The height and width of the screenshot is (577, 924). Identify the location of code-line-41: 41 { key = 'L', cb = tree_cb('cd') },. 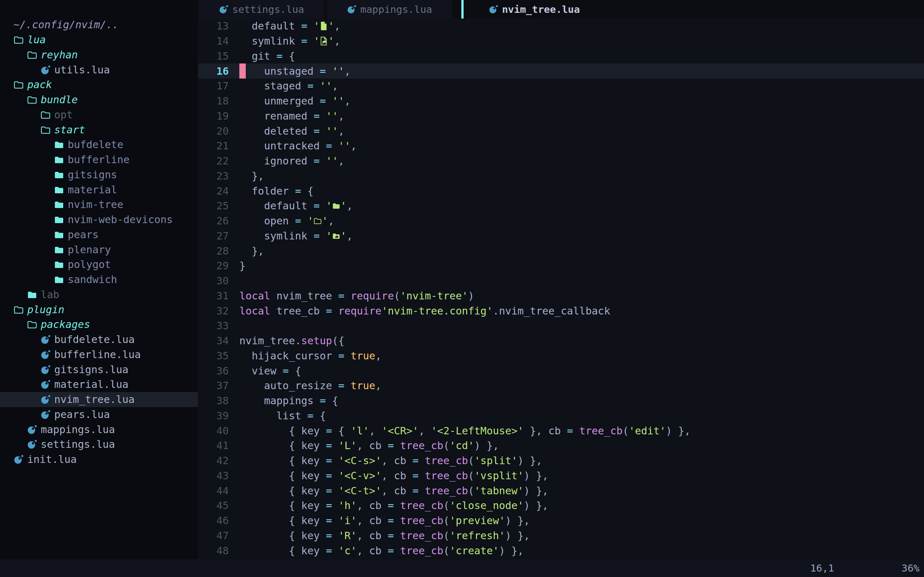
(561, 446).